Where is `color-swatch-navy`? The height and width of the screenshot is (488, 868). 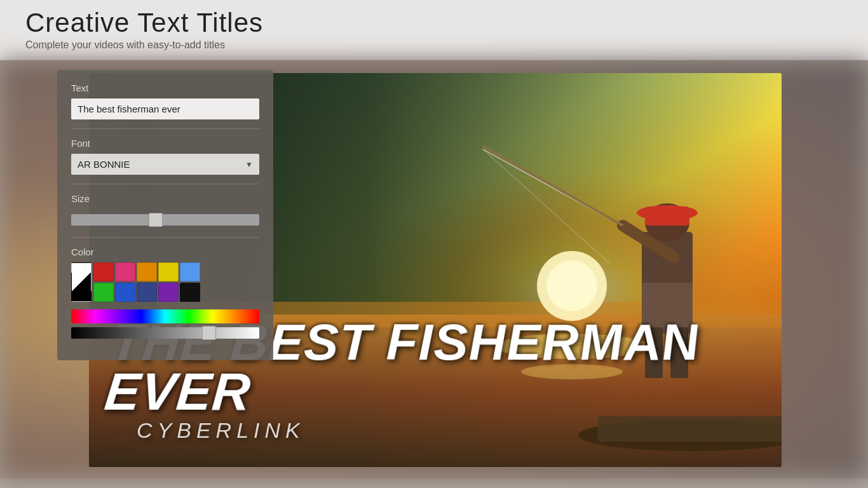 color-swatch-navy is located at coordinates (147, 292).